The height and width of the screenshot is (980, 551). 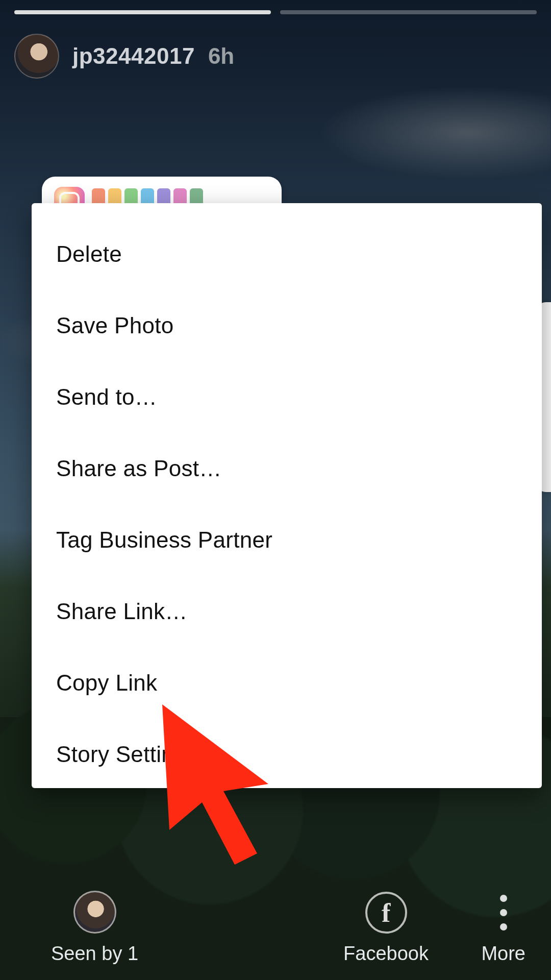 I want to click on story-timestamp: 6h, so click(x=221, y=56).